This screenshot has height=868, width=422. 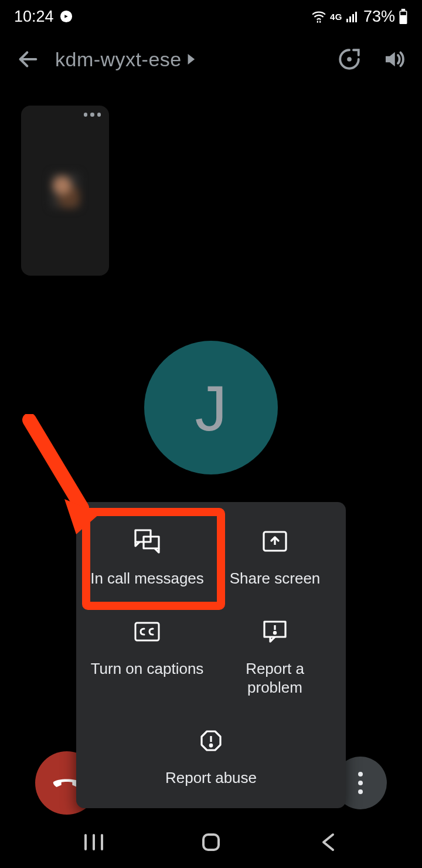 I want to click on volume-button, so click(x=394, y=59).